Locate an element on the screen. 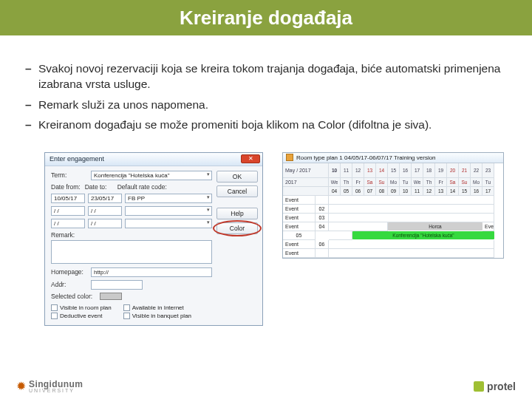  plan-title-text: Room type plan 1 04/05/17-06/07/17 Train… is located at coordinates (366, 158).